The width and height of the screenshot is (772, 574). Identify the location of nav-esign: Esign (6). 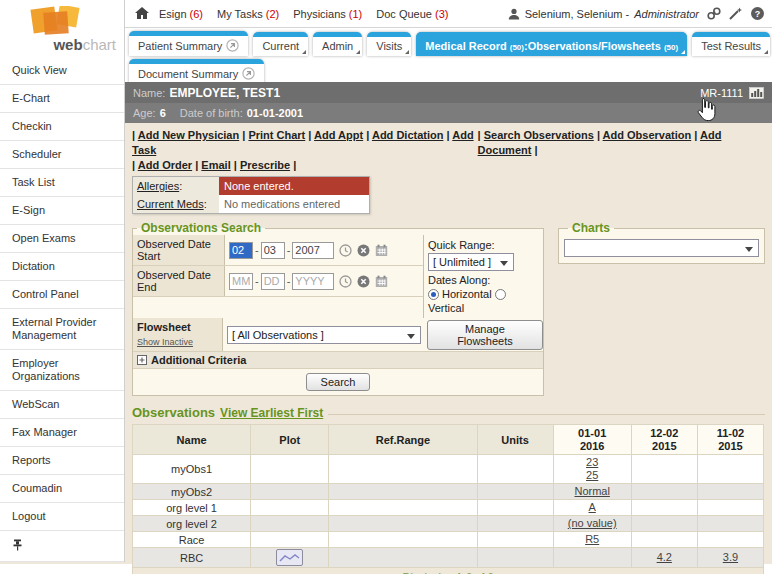
(181, 14).